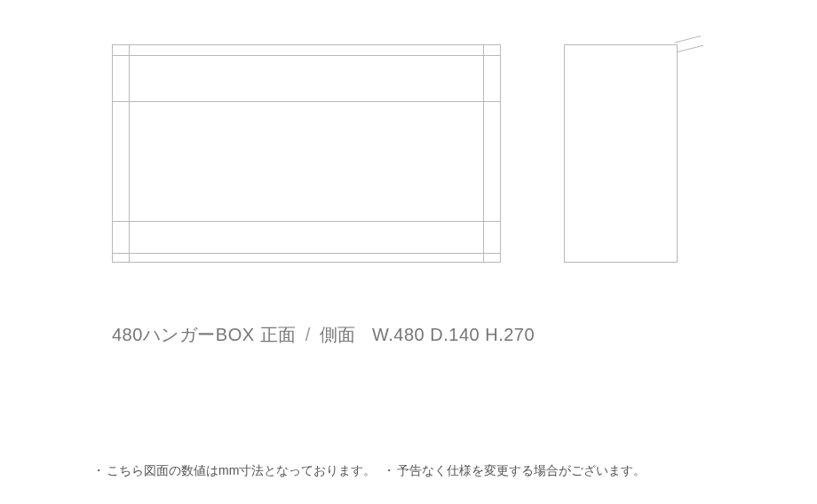 This screenshot has width=817, height=504. Describe the element at coordinates (621, 154) in the screenshot. I see `side-view-box` at that location.